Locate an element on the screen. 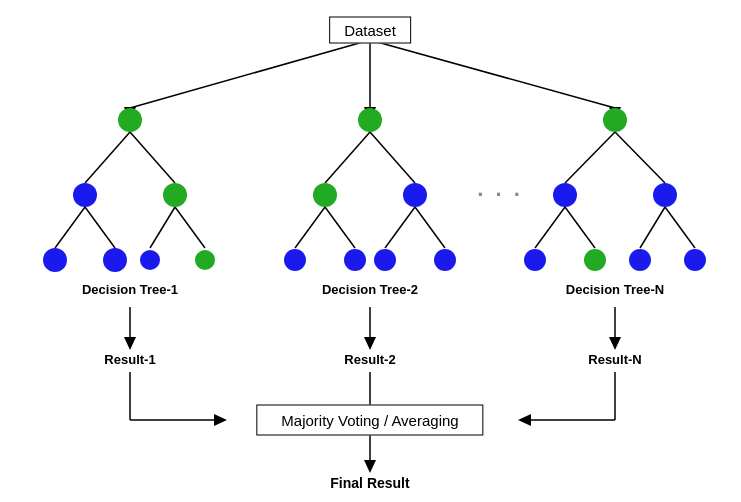  treeN-ll3 is located at coordinates (535, 260).